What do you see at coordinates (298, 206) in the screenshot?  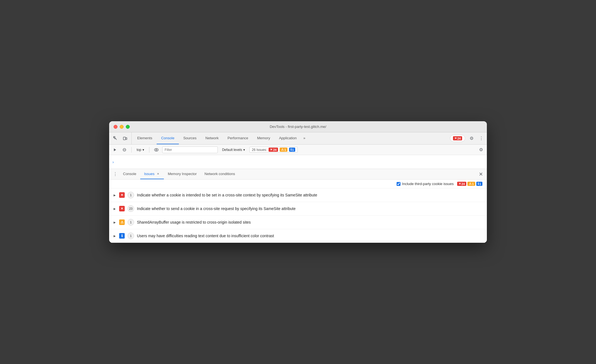 I see `bottom-panel: ⋮ Console Issues ✕ Memory Inspector Netw…` at bounding box center [298, 206].